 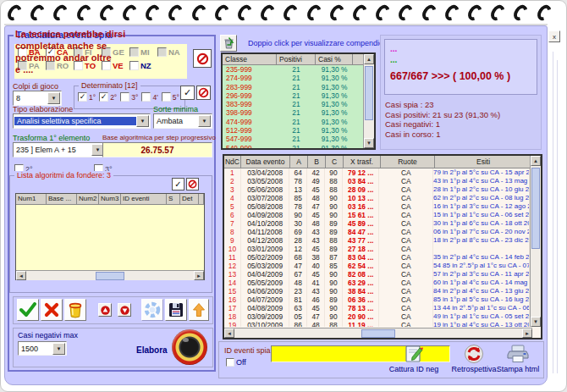 What do you see at coordinates (144, 66) in the screenshot?
I see `region-checkbox-nz: NZ` at bounding box center [144, 66].